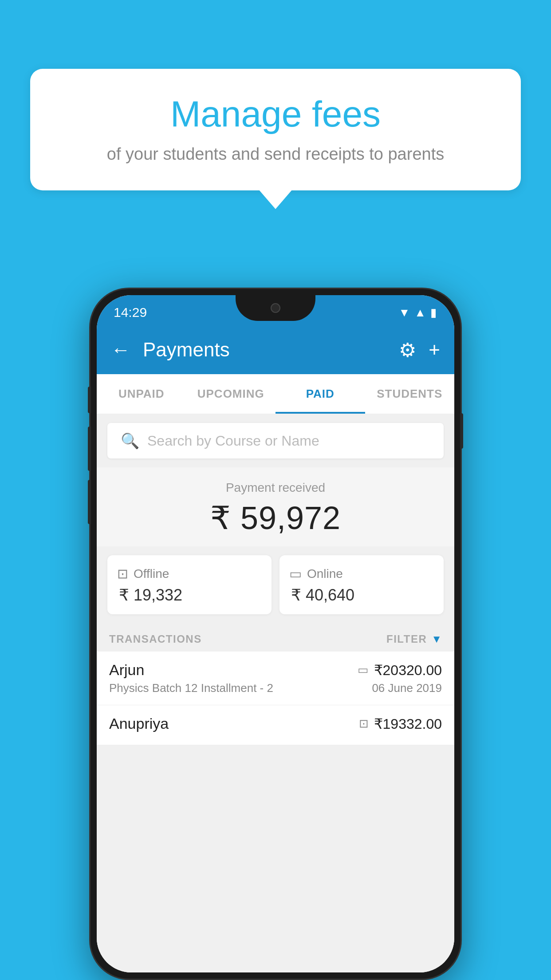 This screenshot has height=980, width=551. What do you see at coordinates (433, 312) in the screenshot?
I see `battery-icon: ▮` at bounding box center [433, 312].